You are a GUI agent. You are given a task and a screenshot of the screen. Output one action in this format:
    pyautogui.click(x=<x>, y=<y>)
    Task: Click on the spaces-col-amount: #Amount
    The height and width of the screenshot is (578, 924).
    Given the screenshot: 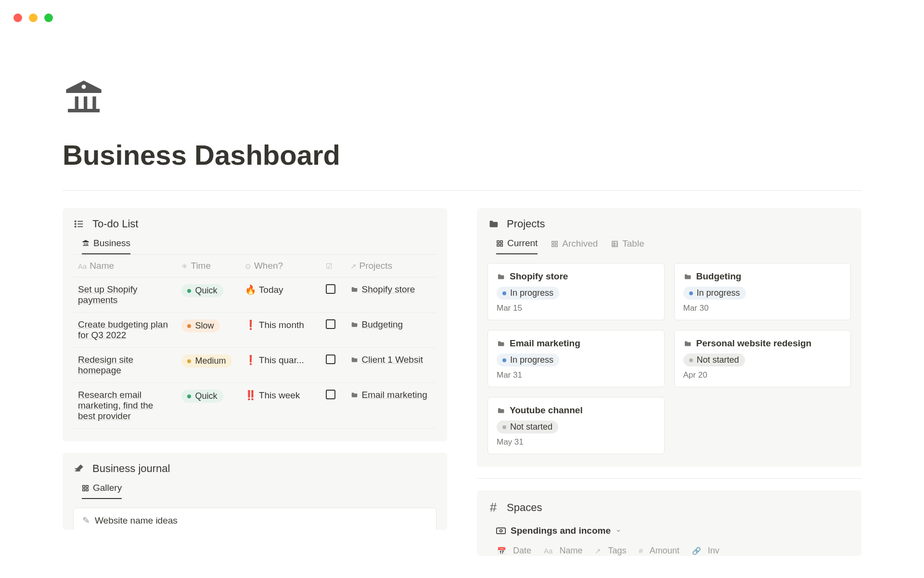 What is the action you would take?
    pyautogui.click(x=662, y=550)
    